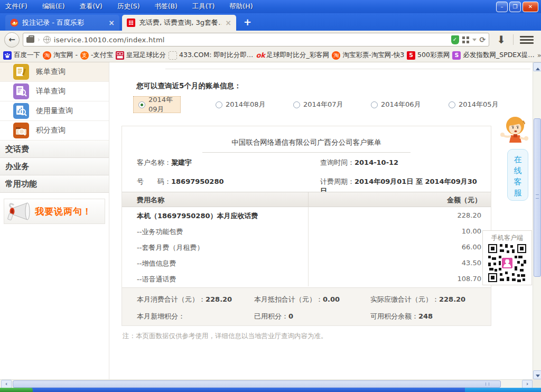 The height and width of the screenshot is (392, 541). Describe the element at coordinates (433, 55) in the screenshot. I see `bookmark-label: 500彩票网` at that location.